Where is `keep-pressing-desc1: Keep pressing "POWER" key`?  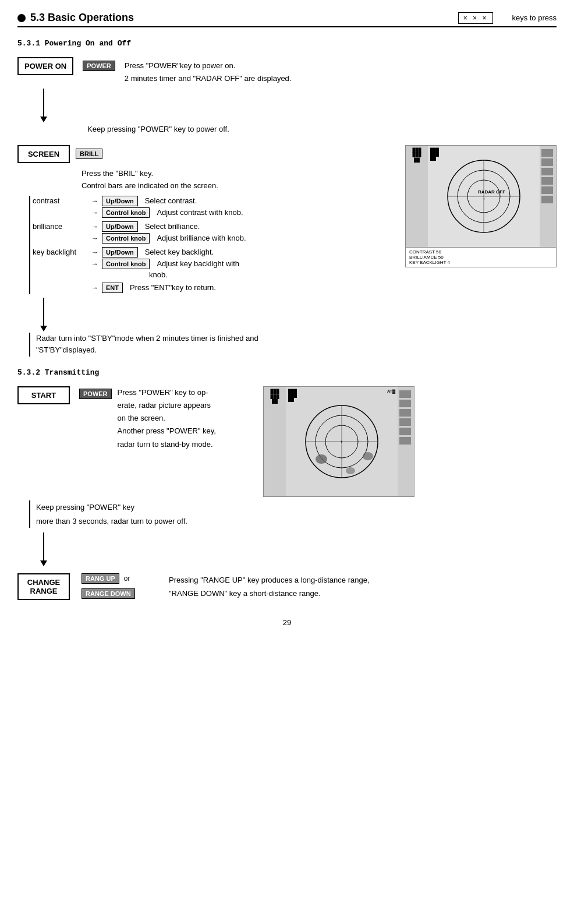 keep-pressing-desc1: Keep pressing "POWER" key is located at coordinates (296, 507).